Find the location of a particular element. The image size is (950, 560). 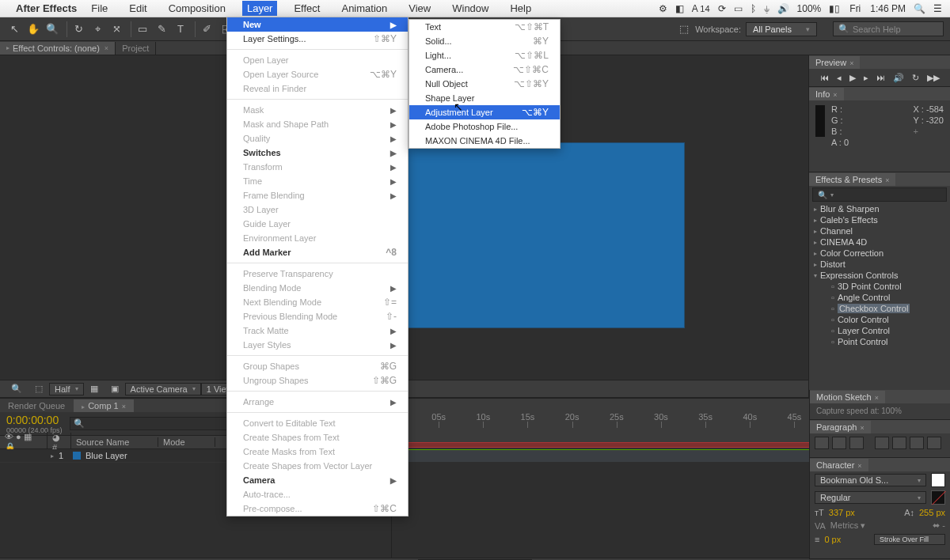

preview-panel-title: Preview× is located at coordinates (834, 62).